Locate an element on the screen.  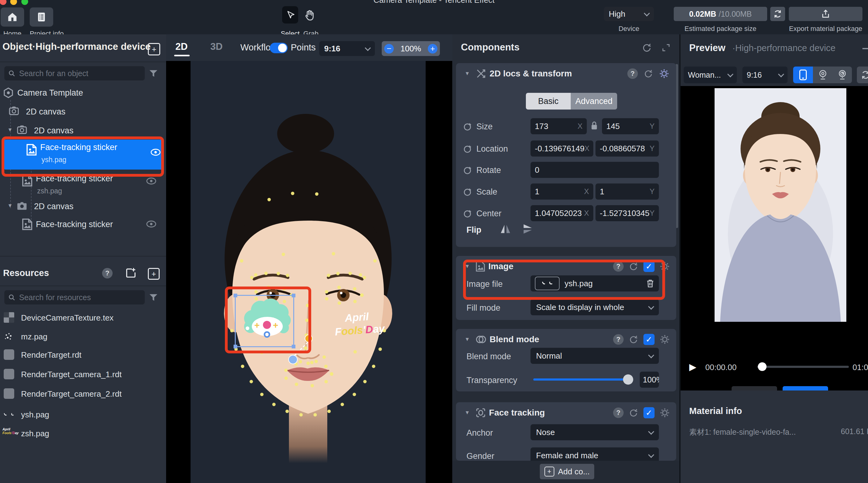
preview-ratio-dropdown: 9:16 is located at coordinates (765, 75).